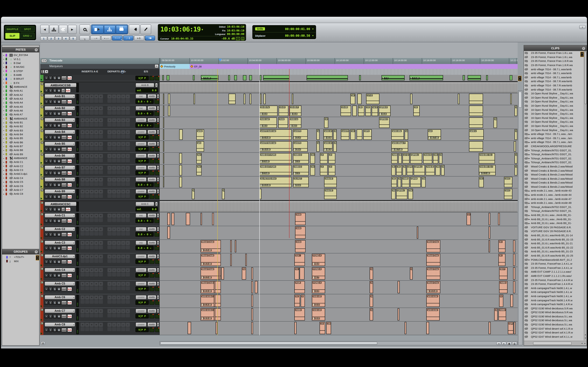 The width and height of the screenshot is (588, 367). What do you see at coordinates (152, 191) in the screenshot?
I see `output-path-button: AMBI` at bounding box center [152, 191].